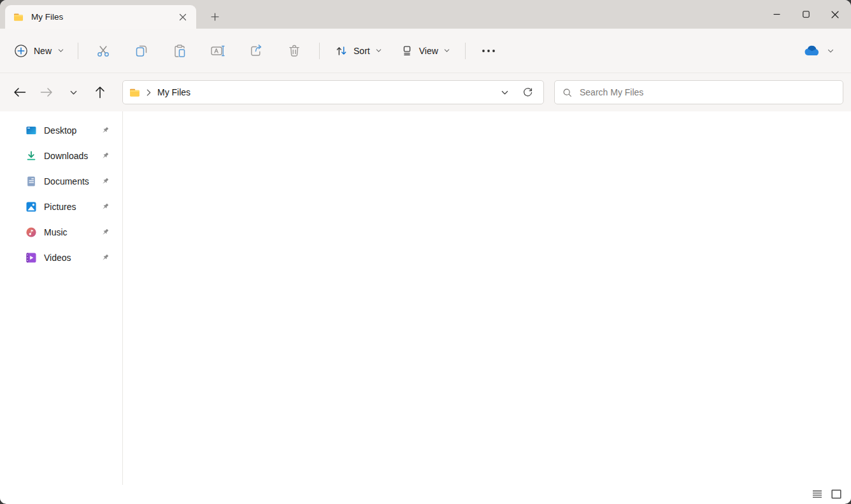 The image size is (851, 504). I want to click on sidebar-item-downloads: Downloads, so click(61, 156).